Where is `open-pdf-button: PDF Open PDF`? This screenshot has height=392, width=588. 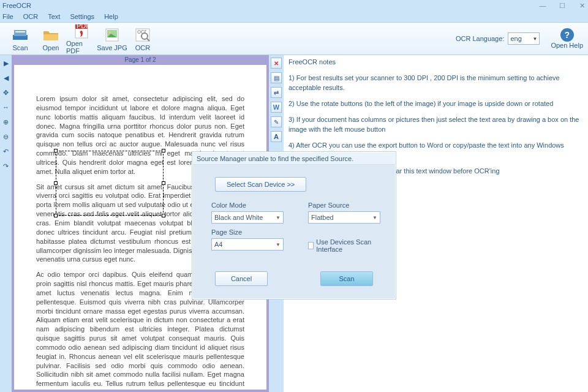
open-pdf-button: PDF Open PDF is located at coordinates (81, 39).